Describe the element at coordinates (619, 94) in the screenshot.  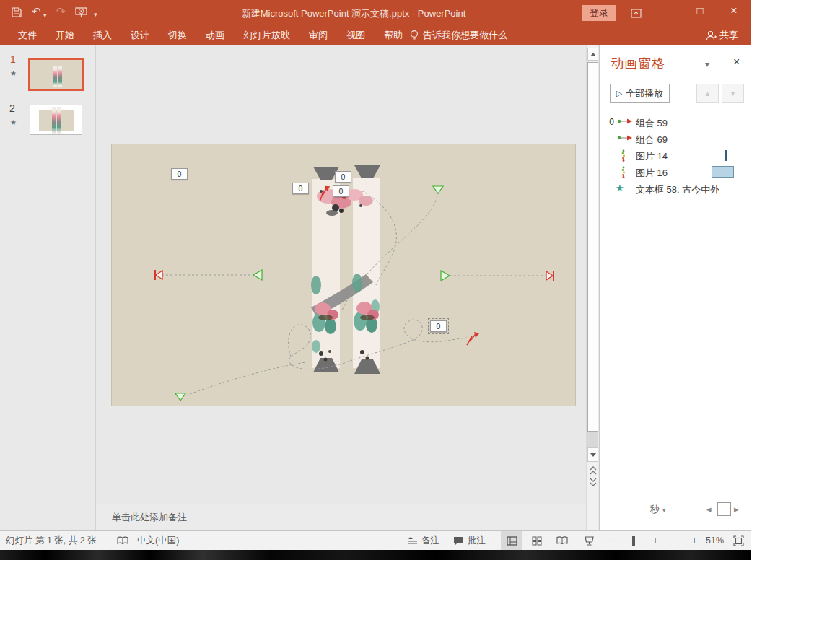
I see `play-icon: ▷` at that location.